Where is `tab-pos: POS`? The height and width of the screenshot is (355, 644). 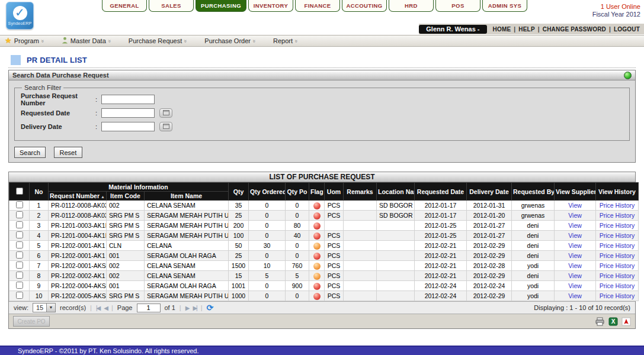 tab-pos: POS is located at coordinates (458, 6).